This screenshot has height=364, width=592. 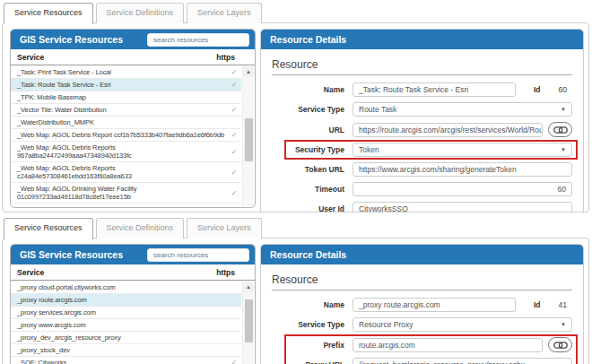 What do you see at coordinates (312, 189) in the screenshot?
I see `timeout-label: Timeout` at bounding box center [312, 189].